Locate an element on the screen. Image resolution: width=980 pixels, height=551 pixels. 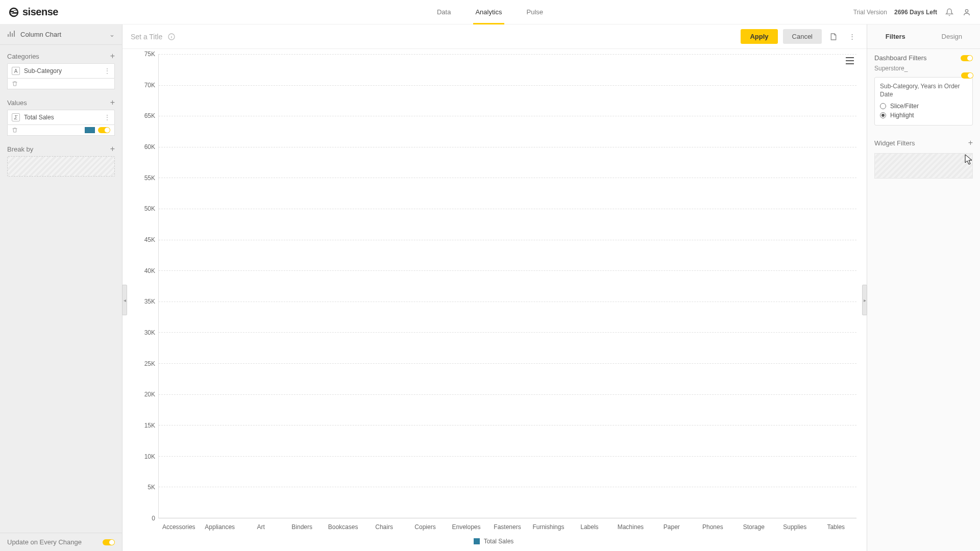
categories-field-subrow is located at coordinates (61, 84).